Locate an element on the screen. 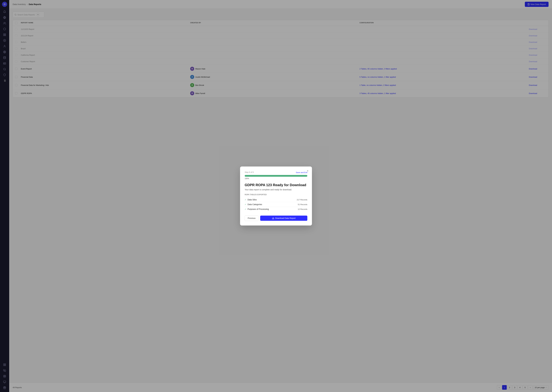 This screenshot has height=392, width=552. modal-step-row: Step 6 of 6 Save and Exit is located at coordinates (276, 172).